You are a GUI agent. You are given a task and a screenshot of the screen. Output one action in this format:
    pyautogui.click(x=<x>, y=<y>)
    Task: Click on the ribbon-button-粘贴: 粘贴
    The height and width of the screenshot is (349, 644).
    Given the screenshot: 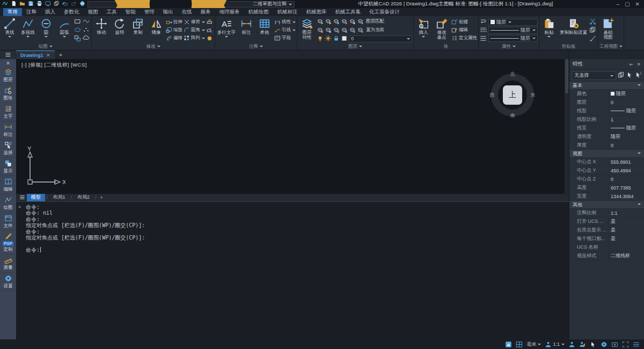 What is the action you would take?
    pyautogui.click(x=549, y=30)
    